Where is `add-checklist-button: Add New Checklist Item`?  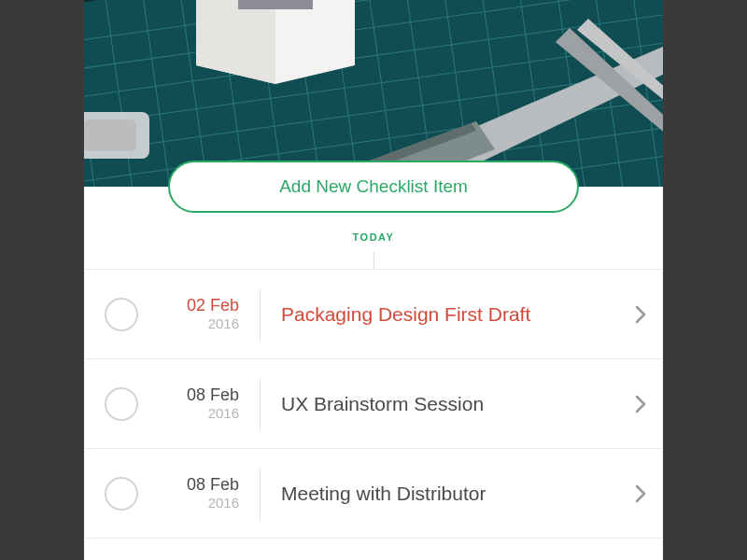 add-checklist-button: Add New Checklist Item is located at coordinates (374, 187).